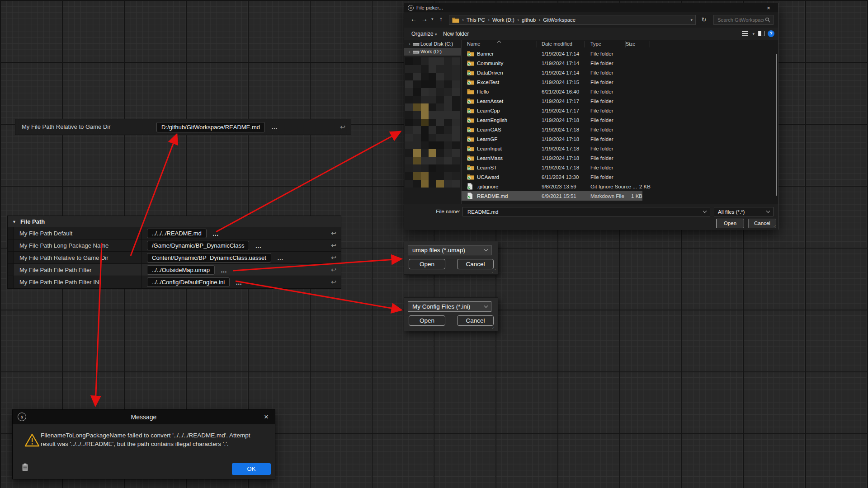 The width and height of the screenshot is (868, 488). What do you see at coordinates (175, 282) in the screenshot?
I see `property-row: My File Path File Path Filter INI../../C…` at bounding box center [175, 282].